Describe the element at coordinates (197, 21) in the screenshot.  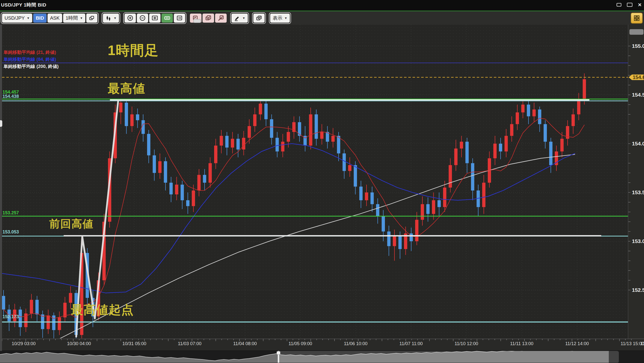
I see `panel-splitter-grip` at that location.